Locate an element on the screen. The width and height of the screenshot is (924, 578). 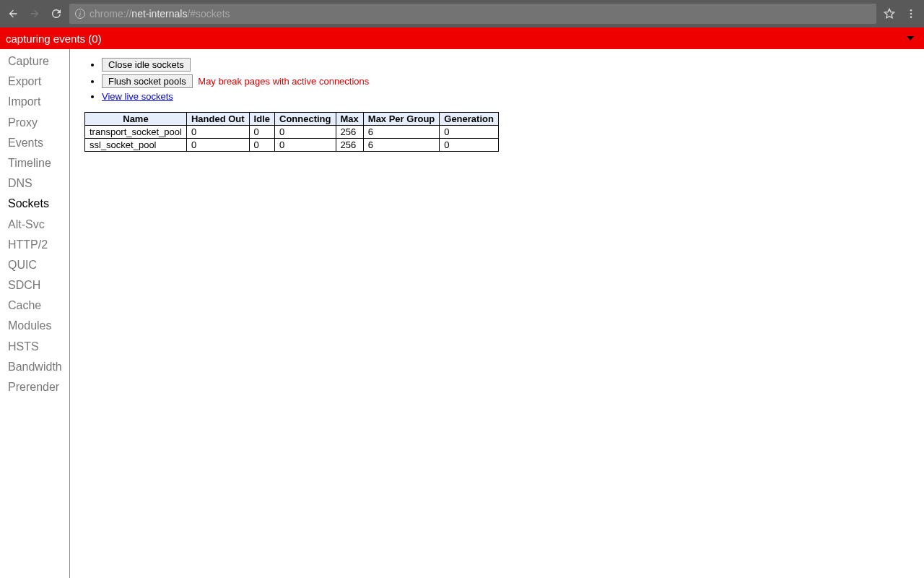
browser-toolbar: i chrome://net-internals/#sockets is located at coordinates (462, 14).